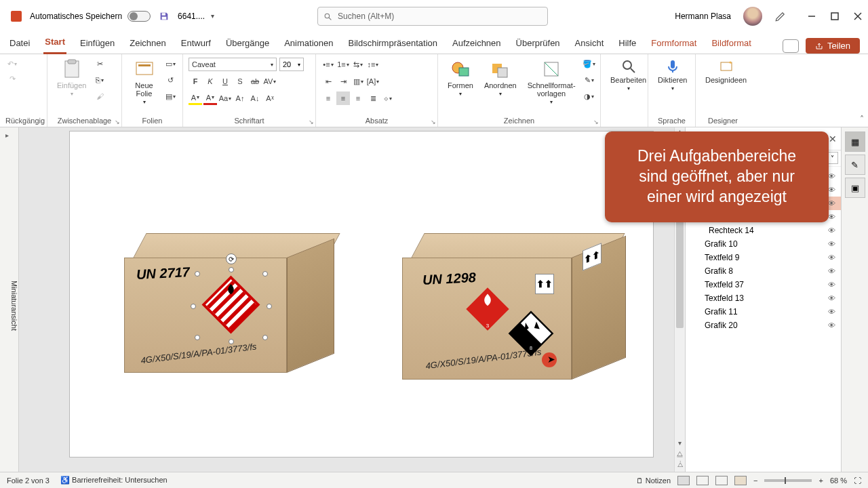 This screenshot has width=868, height=488. What do you see at coordinates (552, 81) in the screenshot?
I see `quickstyles-button: Schnellformat- vorlagen▾` at bounding box center [552, 81].